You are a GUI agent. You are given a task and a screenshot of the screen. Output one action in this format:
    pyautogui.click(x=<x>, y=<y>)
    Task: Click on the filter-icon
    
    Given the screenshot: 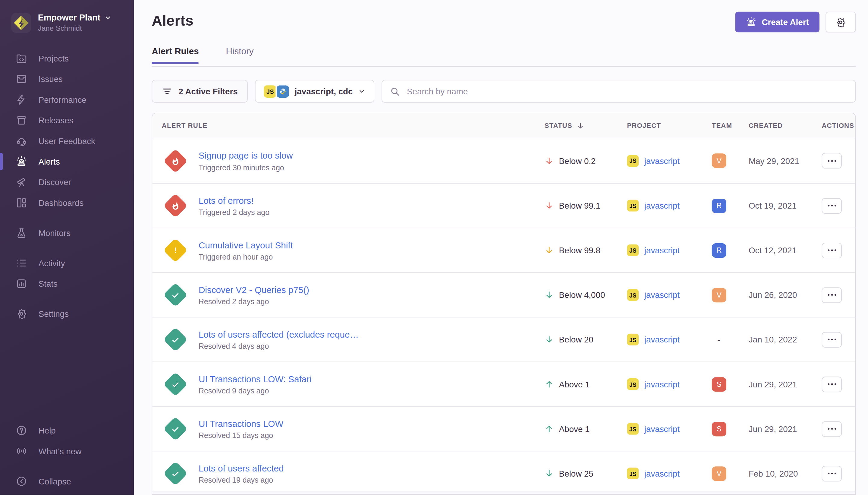 What is the action you would take?
    pyautogui.click(x=167, y=91)
    